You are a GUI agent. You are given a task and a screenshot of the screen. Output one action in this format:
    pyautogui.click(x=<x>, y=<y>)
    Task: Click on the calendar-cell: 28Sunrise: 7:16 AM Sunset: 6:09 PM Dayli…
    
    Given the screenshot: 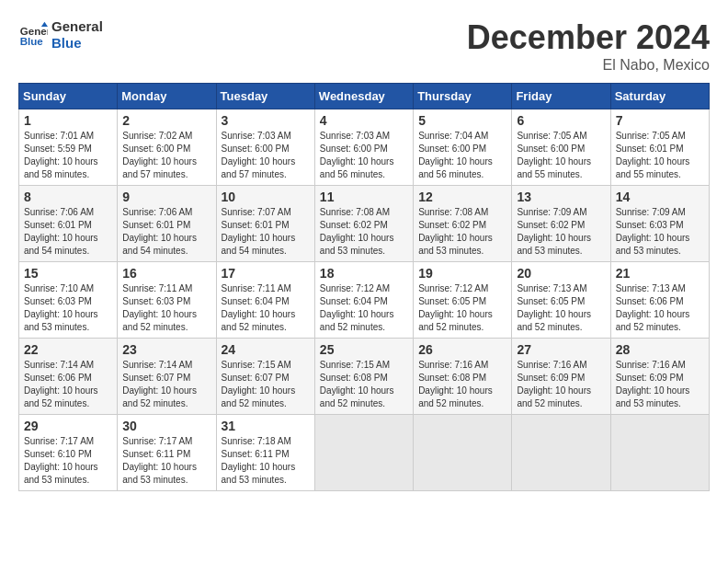 What is the action you would take?
    pyautogui.click(x=660, y=377)
    